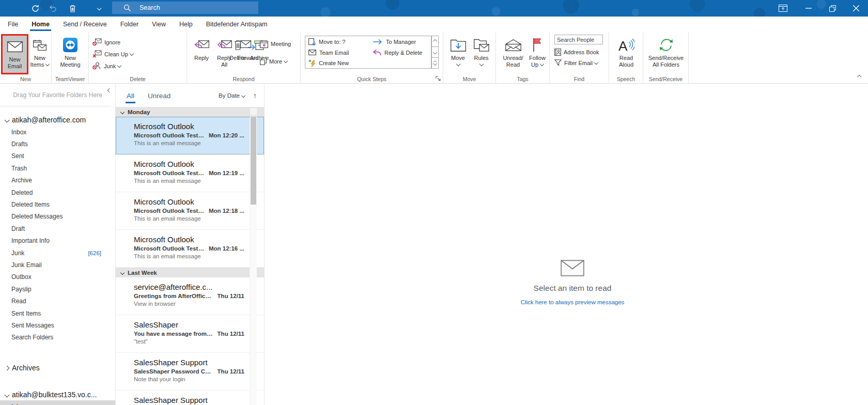  I want to click on search-people-input, so click(579, 39).